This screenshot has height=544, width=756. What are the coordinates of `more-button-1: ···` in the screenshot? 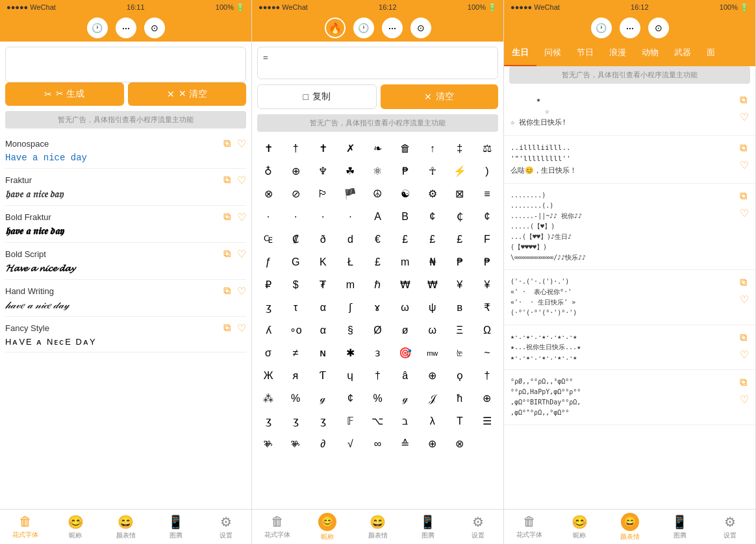 It's located at (126, 28).